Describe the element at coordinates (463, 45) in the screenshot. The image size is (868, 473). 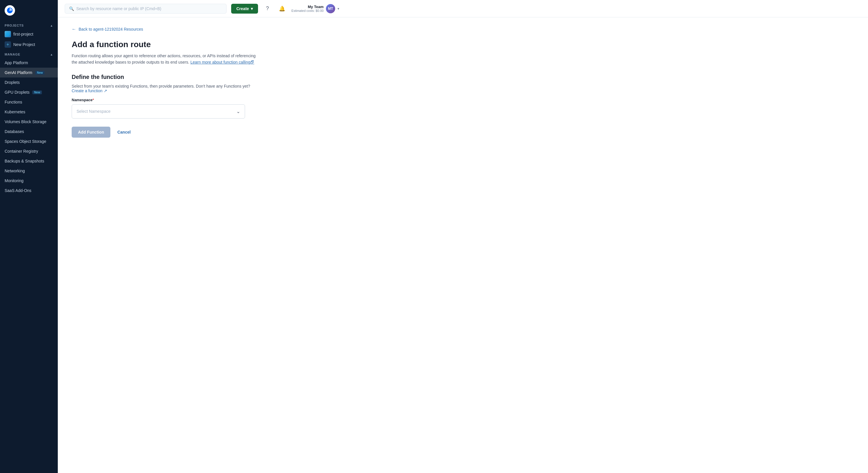
I see `page-title: Add a function route` at that location.